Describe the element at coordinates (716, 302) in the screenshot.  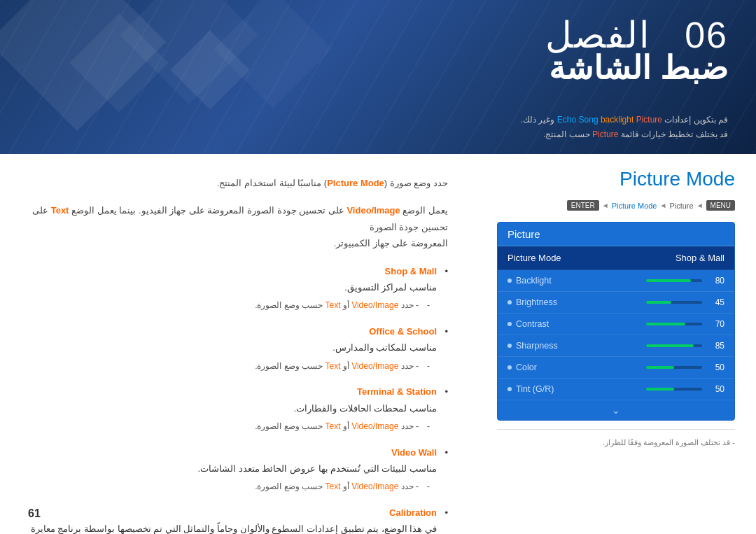
I see `slider-value-brightness: 45` at that location.